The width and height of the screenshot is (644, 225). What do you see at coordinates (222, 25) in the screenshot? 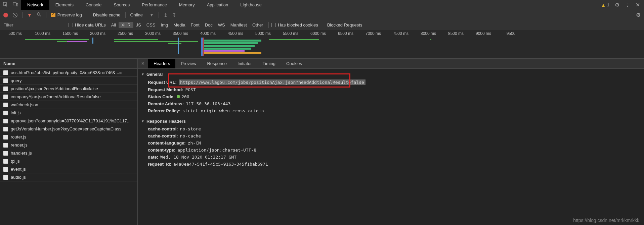
I see `type-filter-ws: WS` at bounding box center [222, 25].